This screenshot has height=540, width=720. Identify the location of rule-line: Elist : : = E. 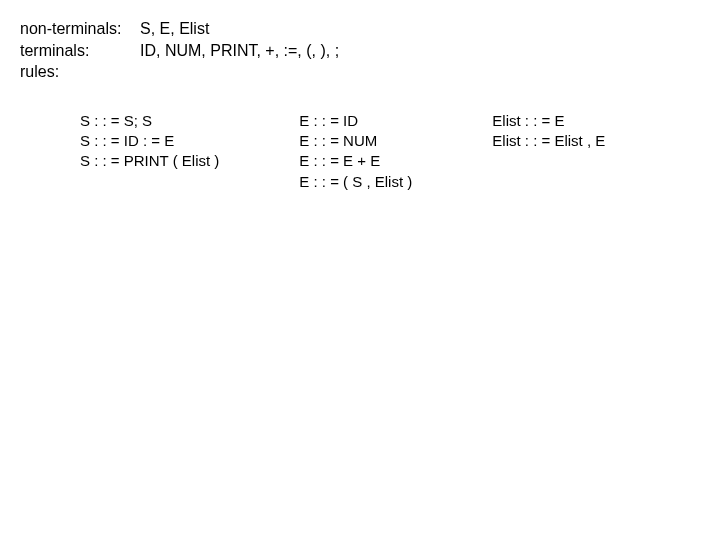
(548, 121).